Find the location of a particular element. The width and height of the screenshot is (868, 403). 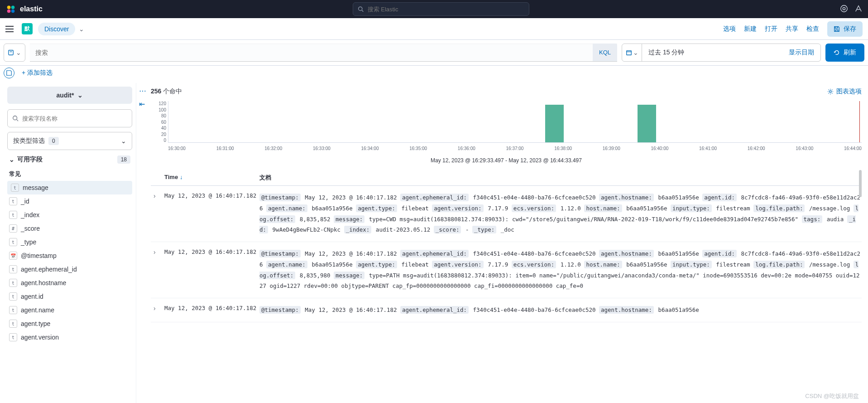

space-badge: 默 is located at coordinates (27, 29).